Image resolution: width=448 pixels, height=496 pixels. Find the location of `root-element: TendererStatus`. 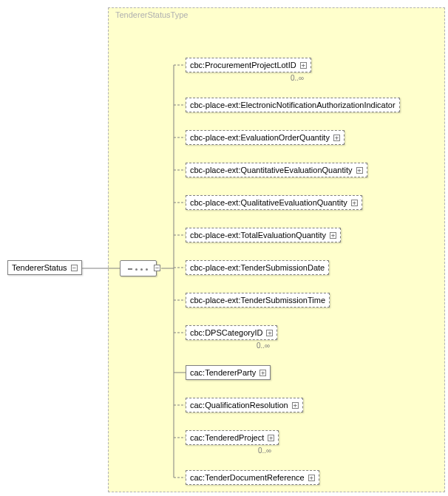

root-element: TendererStatus is located at coordinates (44, 268).